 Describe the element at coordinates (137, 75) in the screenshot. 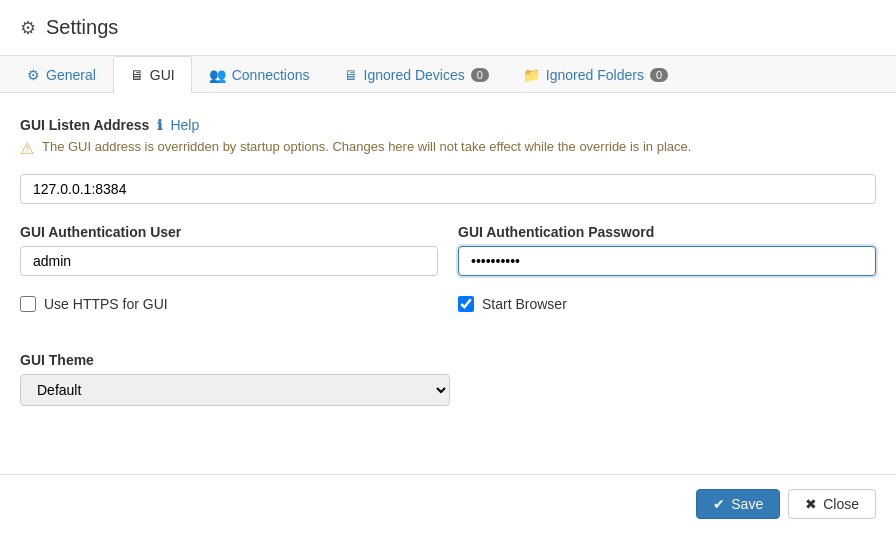

I see `gui-icon: 🖥` at that location.